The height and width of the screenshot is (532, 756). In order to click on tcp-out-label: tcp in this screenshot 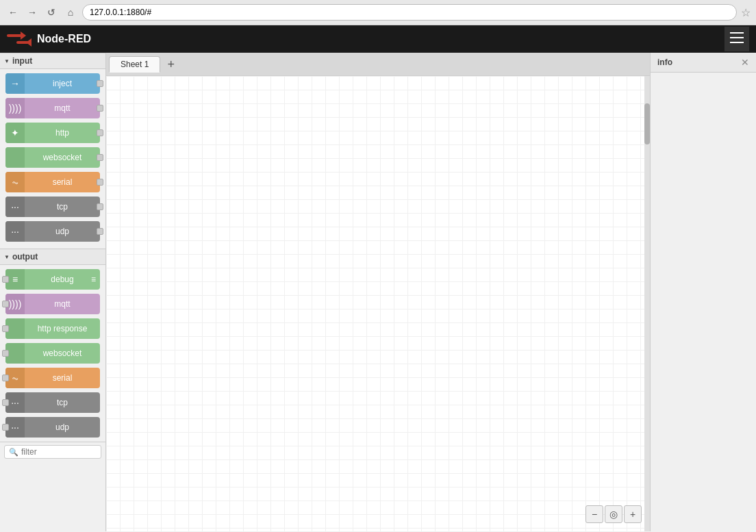, I will do `click(62, 403)`.